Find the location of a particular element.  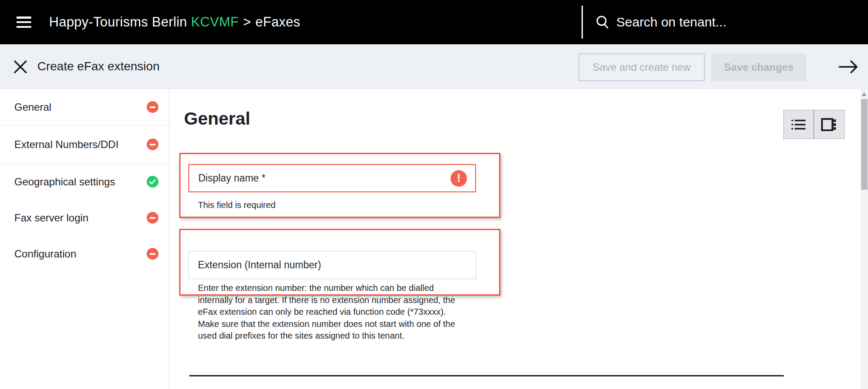

tenant-search is located at coordinates (710, 22).